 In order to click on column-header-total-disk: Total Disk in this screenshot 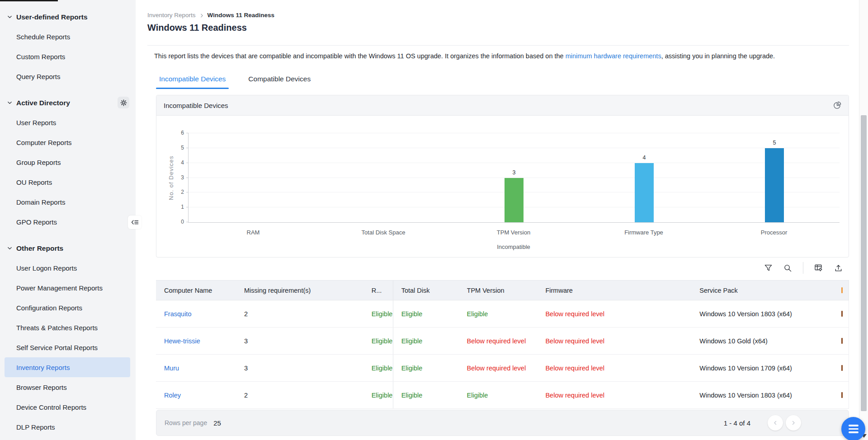, I will do `click(430, 290)`.